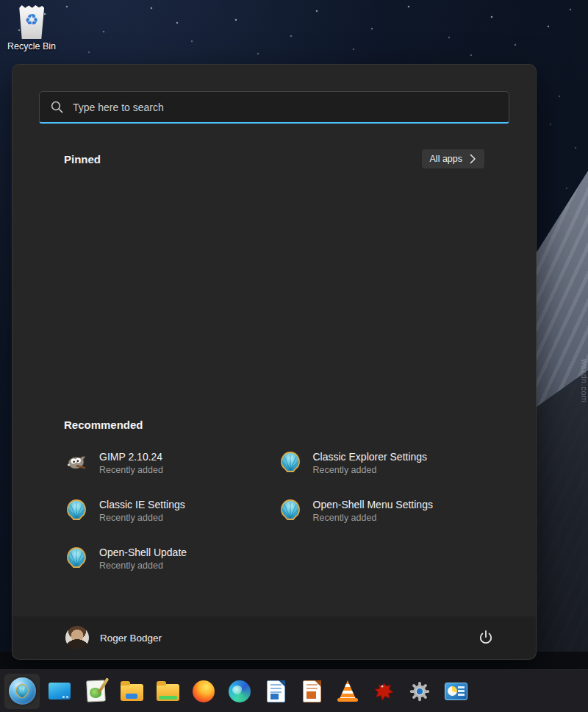 The image size is (588, 712). I want to click on starfield, so click(1, 1).